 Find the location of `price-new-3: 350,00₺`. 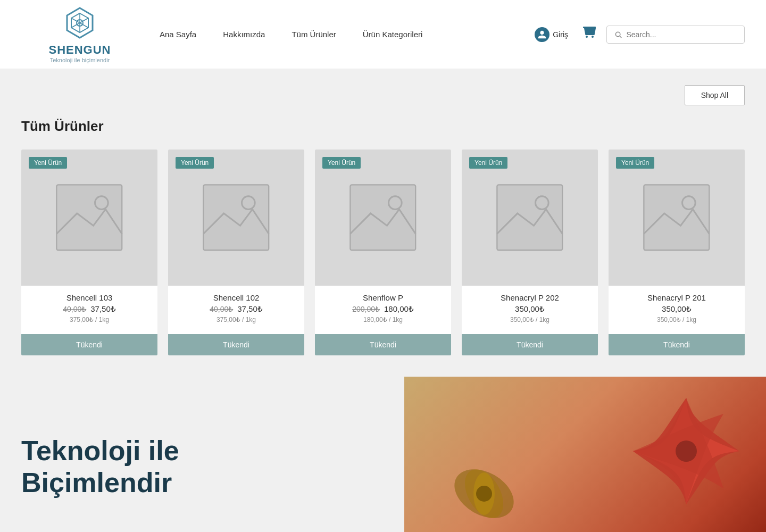

price-new-3: 350,00₺ is located at coordinates (530, 309).